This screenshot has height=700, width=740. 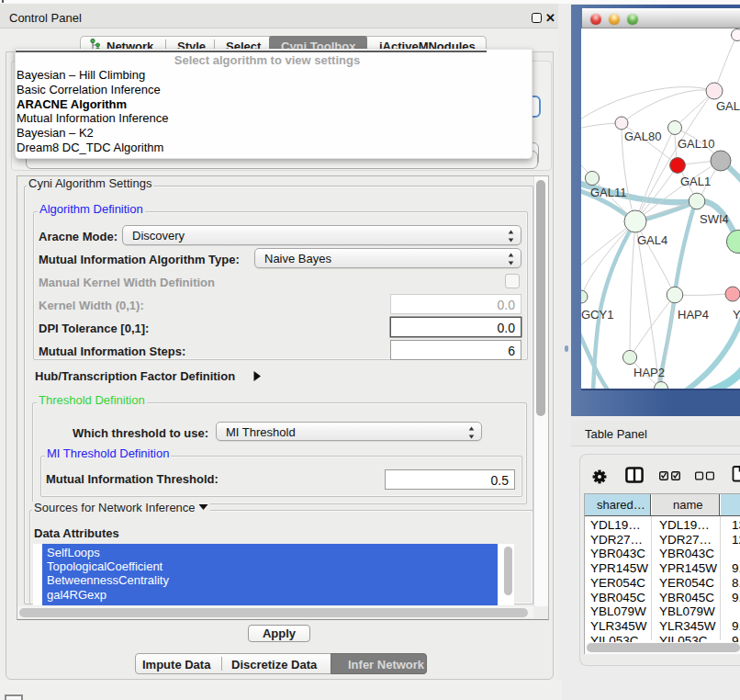 I want to click on svg-text: GAL11, so click(x=609, y=193).